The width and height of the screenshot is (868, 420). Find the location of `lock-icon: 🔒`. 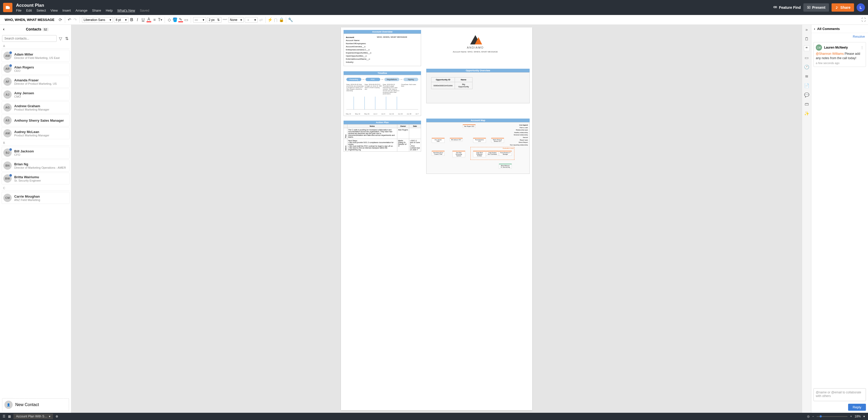

lock-icon: 🔒 is located at coordinates (281, 20).